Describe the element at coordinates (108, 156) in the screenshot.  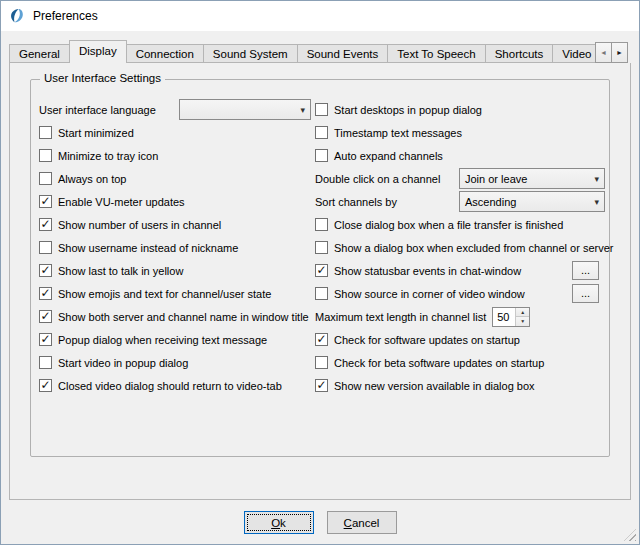
I see `minimize-to-tray-label: Minimize to tray icon` at that location.